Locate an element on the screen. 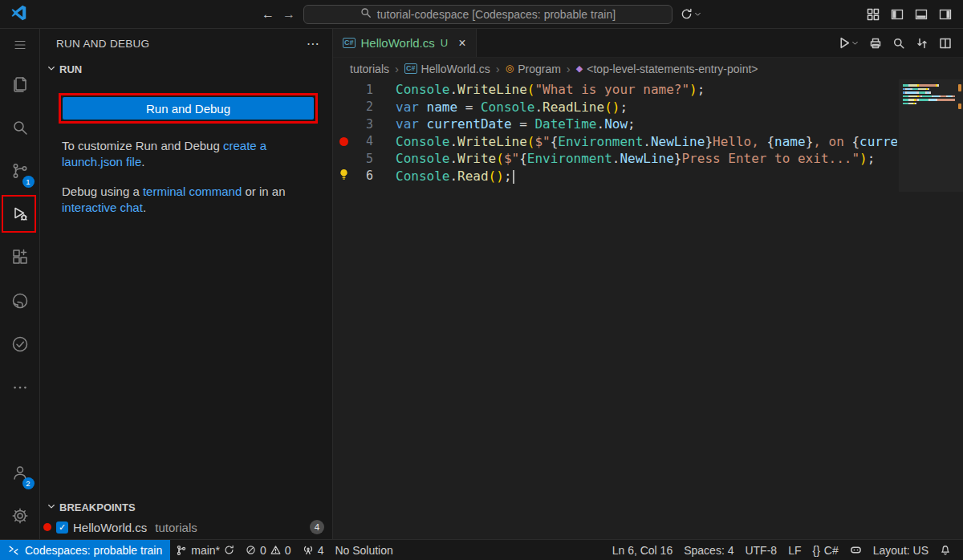  customize-layout-button is located at coordinates (873, 14).